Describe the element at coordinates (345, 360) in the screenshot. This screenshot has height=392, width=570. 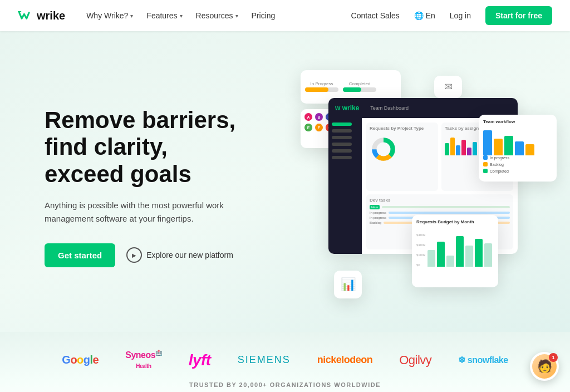
I see `nickelodeon-logo: nickelodeon` at that location.